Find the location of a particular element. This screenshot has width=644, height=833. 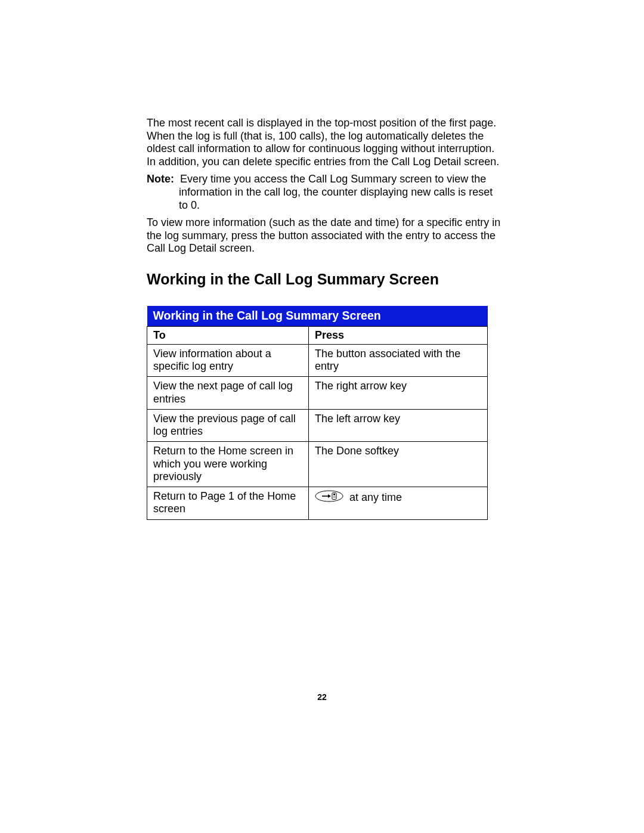

cell-press-text: at any time is located at coordinates (376, 497).